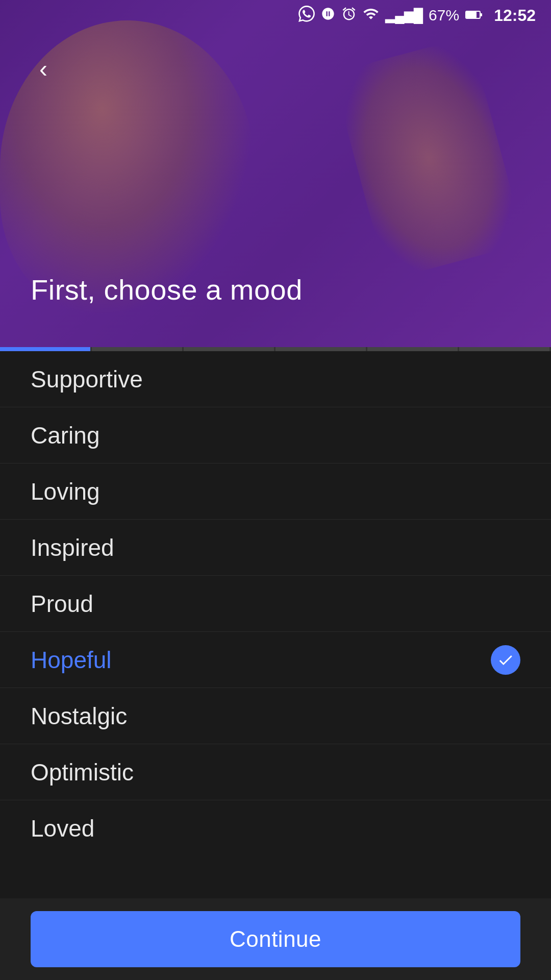 This screenshot has height=980, width=551. Describe the element at coordinates (276, 548) in the screenshot. I see `mood-item-inspired: Inspired` at that location.